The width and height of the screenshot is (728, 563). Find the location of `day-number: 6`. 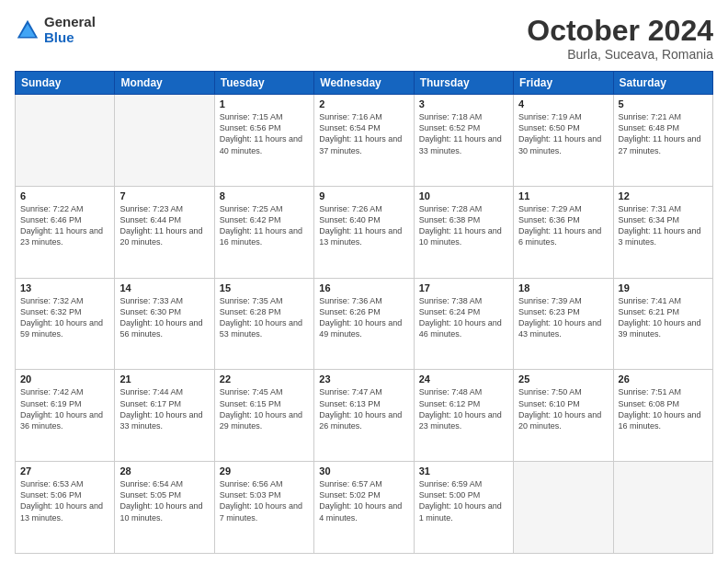

day-number: 6 is located at coordinates (64, 196).